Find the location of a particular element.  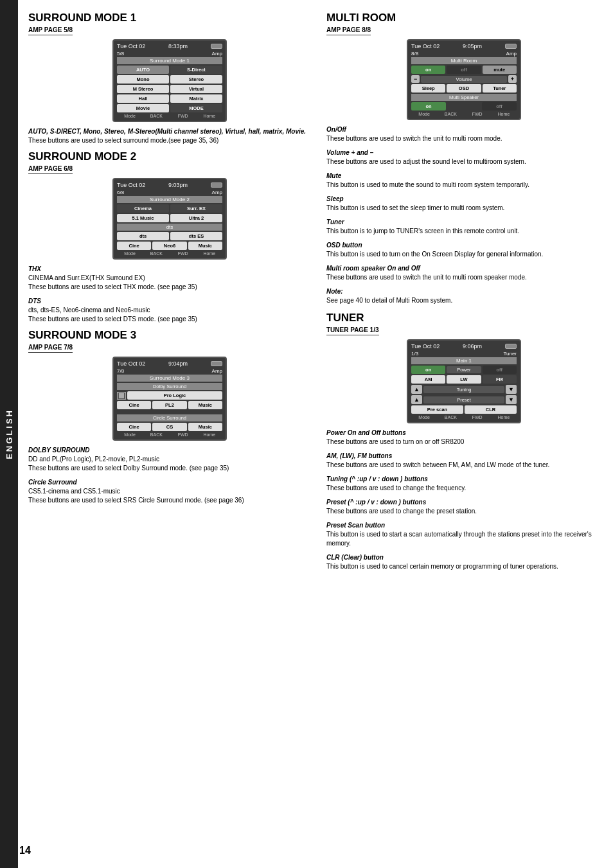

multiroom-on-btn: on is located at coordinates (428, 69).